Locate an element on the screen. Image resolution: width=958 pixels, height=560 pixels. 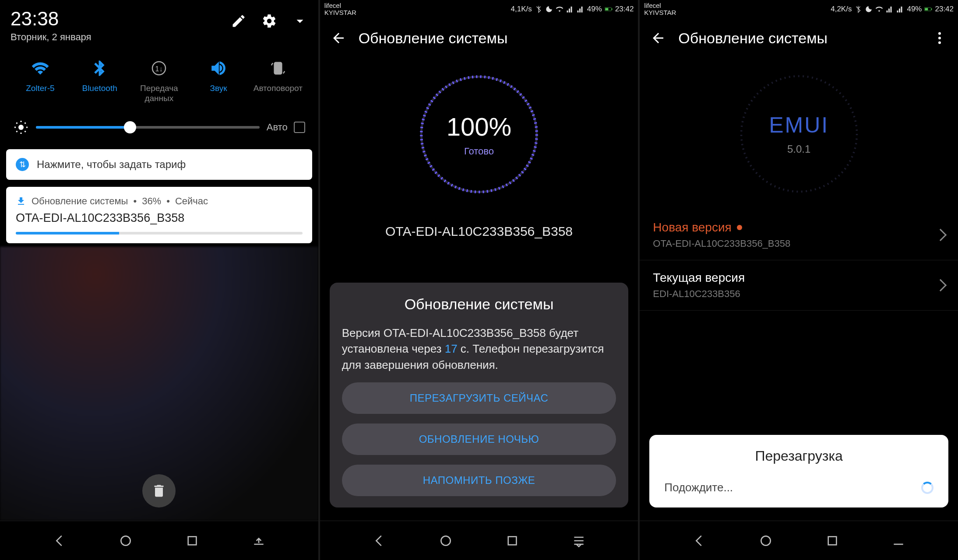
status-bar: lifecel KYIVSTAR 4,2K/s 49% 23:42 is located at coordinates (799, 9).